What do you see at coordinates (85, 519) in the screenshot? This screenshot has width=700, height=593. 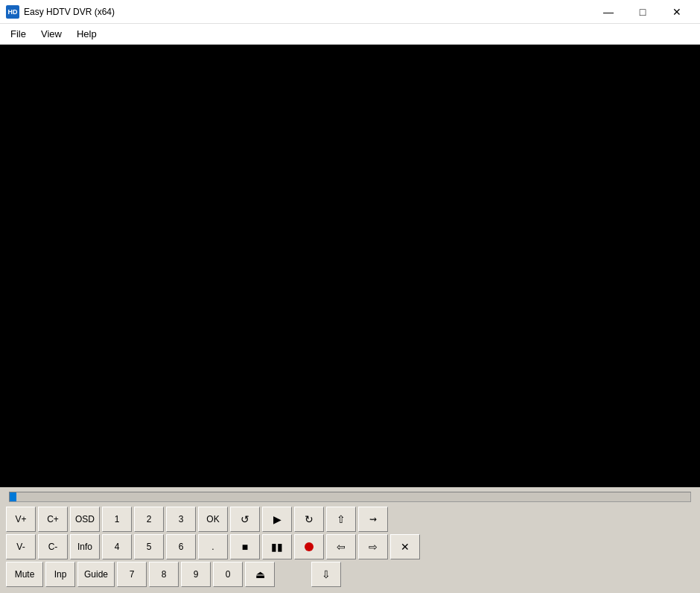 I see `osd-button: OSD` at bounding box center [85, 519].